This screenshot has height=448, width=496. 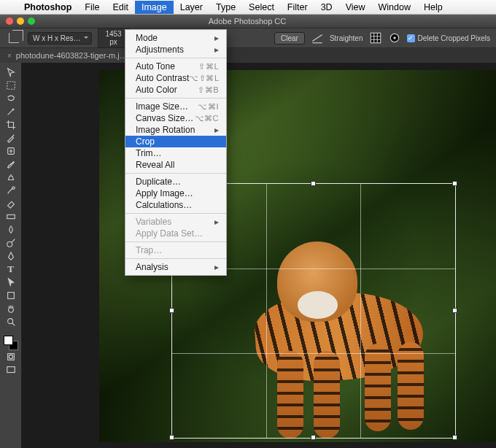 I want to click on close-window-button, so click(x=9, y=21).